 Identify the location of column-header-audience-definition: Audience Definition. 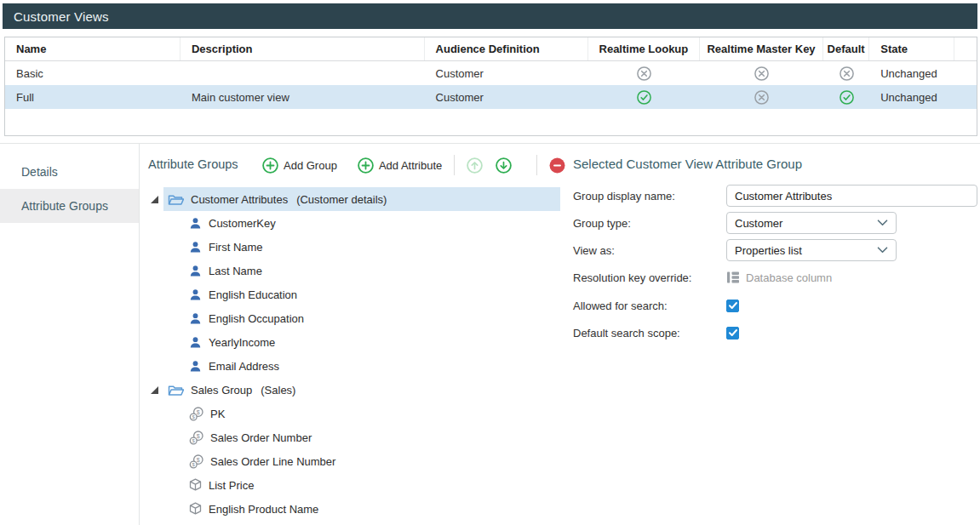
(507, 49).